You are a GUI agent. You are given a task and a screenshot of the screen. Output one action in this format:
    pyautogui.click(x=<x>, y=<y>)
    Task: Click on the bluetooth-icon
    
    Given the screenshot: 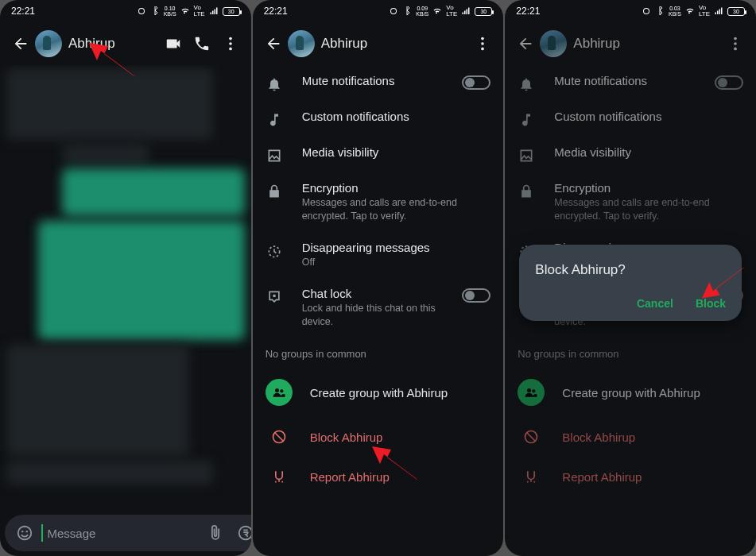 What is the action you would take?
    pyautogui.click(x=155, y=11)
    